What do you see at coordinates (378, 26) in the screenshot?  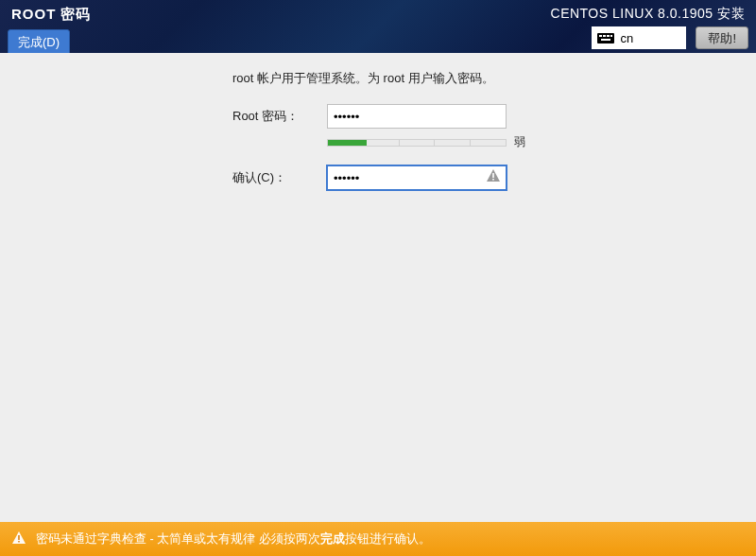 I see `header: ROOT 密码 完成(D) CENTOS LINUX 8.0.1905 安装 c…` at bounding box center [378, 26].